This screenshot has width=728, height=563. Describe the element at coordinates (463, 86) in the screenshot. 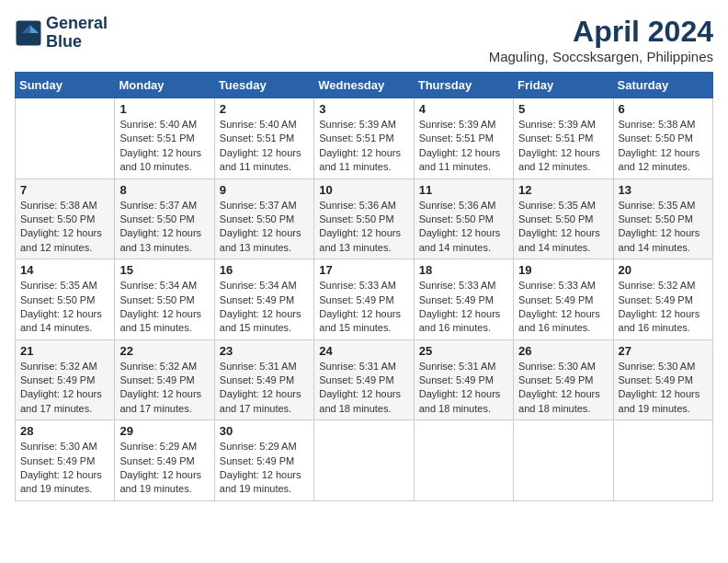

I see `weekday-header-thursday: Thursday` at that location.